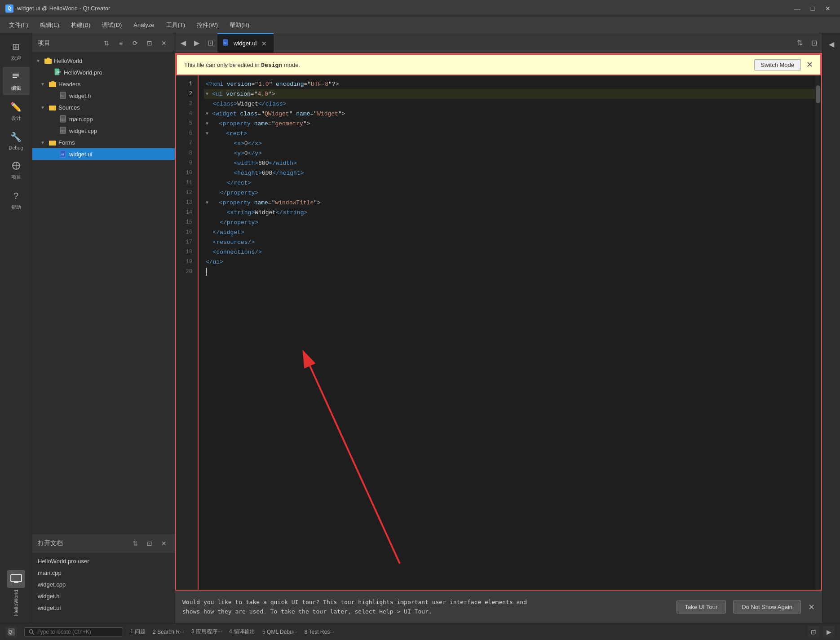  Describe the element at coordinates (49, 25) in the screenshot. I see `menu-edit: 编辑(E)` at that location.